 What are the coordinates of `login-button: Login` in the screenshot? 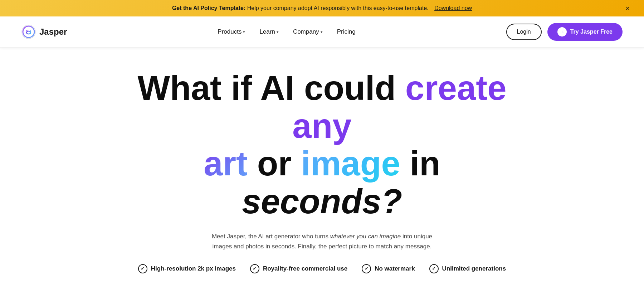 It's located at (524, 32).